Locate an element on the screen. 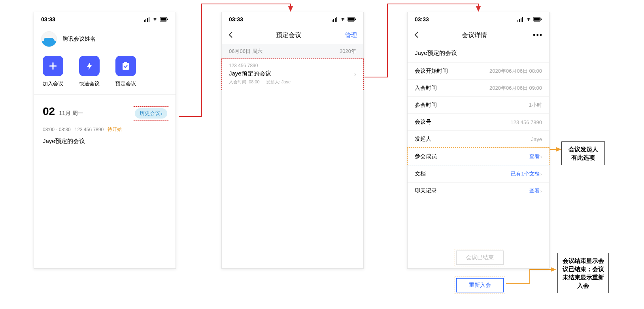  row-duration: 参会时间1小时 is located at coordinates (478, 105).